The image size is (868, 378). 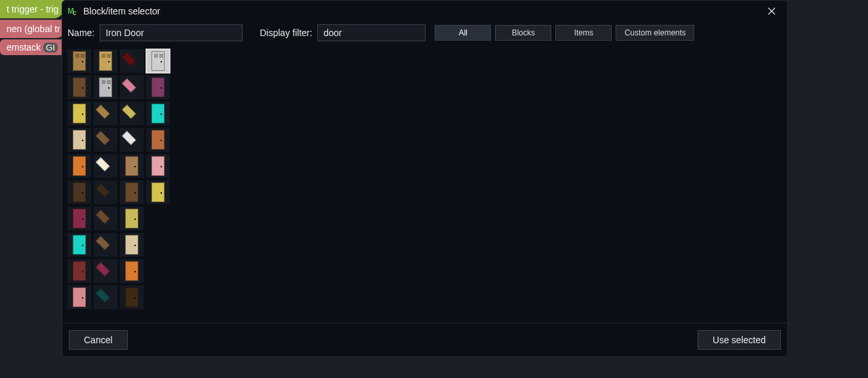 I want to click on filter-label: Display filter:, so click(x=286, y=33).